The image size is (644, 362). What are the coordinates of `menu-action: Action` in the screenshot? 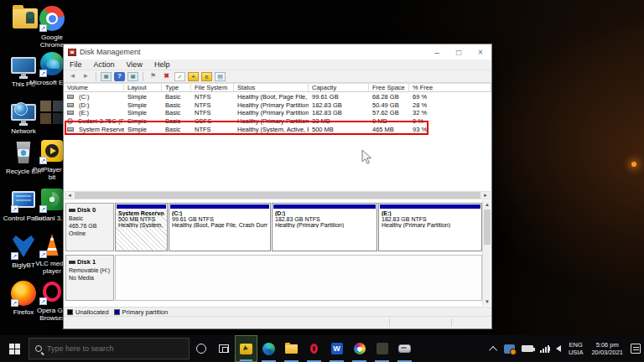 It's located at (104, 65).